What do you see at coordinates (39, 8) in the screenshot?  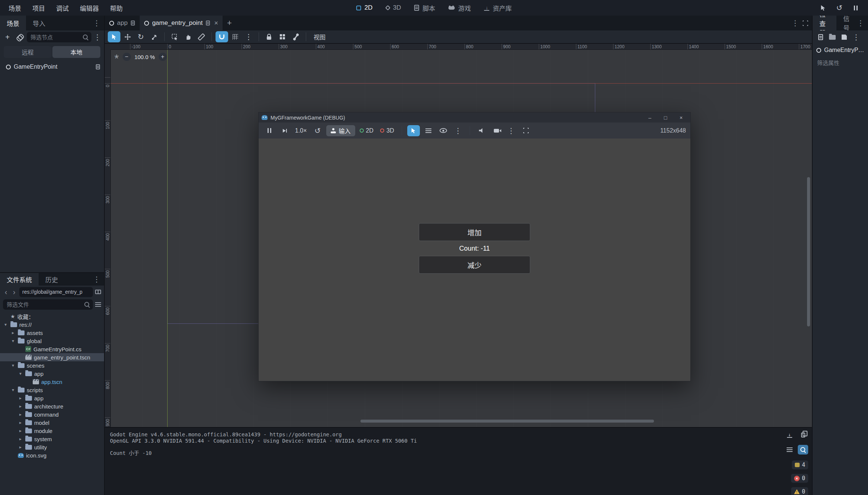 I see `menubar-item-1: 项目` at bounding box center [39, 8].